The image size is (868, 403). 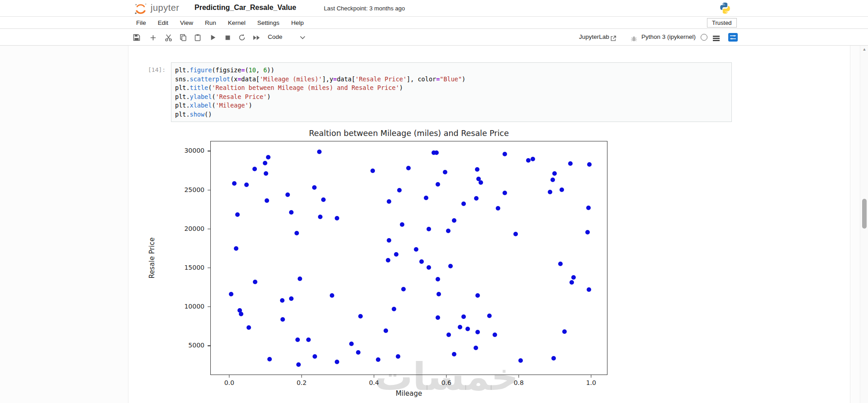 I want to click on open-in-jupyterlab-link: JupyterLab, so click(x=594, y=37).